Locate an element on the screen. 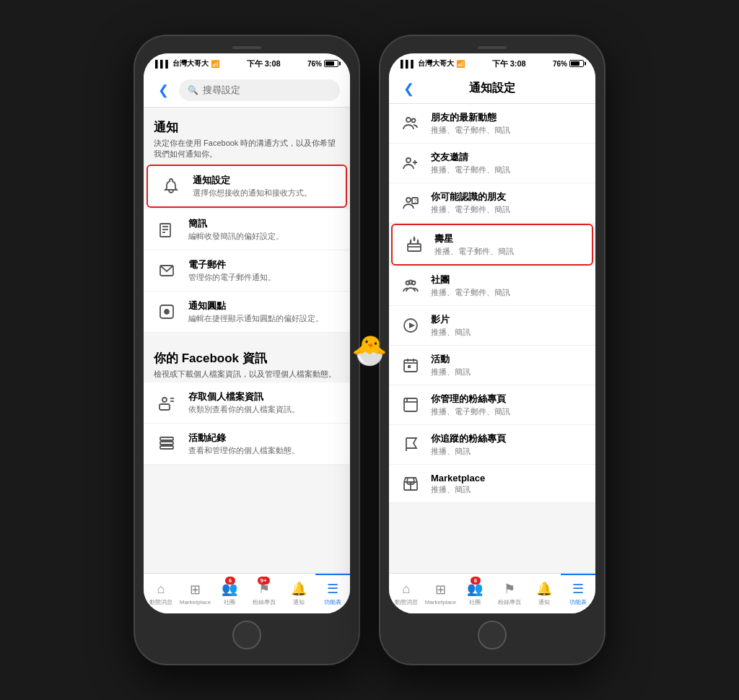  phone-top-bar-left is located at coordinates (247, 48).